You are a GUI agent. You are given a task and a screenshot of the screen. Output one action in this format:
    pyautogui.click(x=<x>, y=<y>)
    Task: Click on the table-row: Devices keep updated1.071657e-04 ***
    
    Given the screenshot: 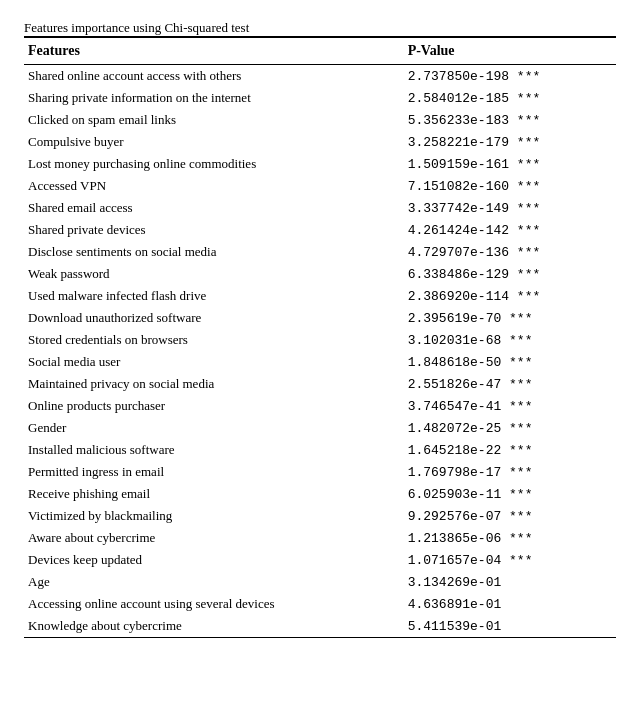 What is the action you would take?
    pyautogui.click(x=320, y=560)
    